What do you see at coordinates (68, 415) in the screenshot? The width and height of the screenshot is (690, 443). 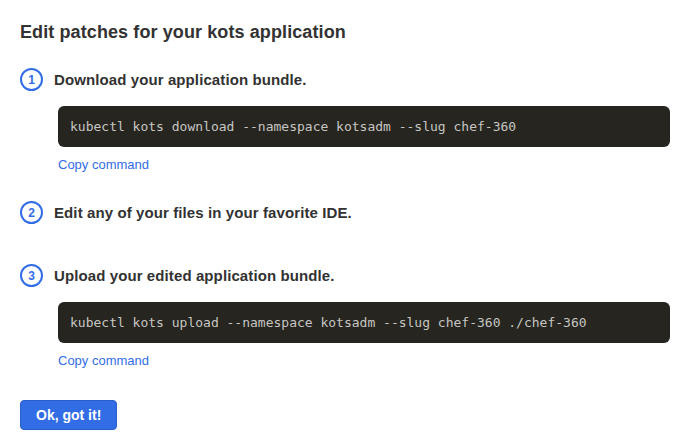 I see `ok-got-it-button: Ok, got it!` at bounding box center [68, 415].